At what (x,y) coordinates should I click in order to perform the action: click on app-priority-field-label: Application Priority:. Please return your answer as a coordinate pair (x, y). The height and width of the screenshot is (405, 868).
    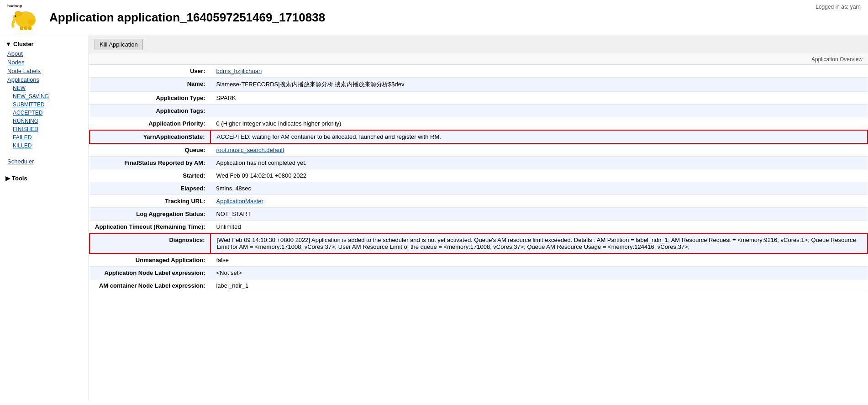
    Looking at the image, I should click on (150, 124).